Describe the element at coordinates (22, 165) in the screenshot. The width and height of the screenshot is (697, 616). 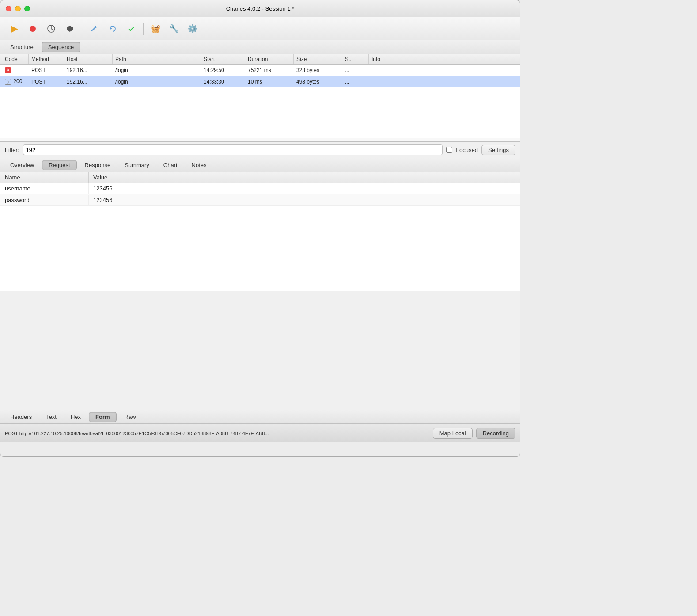
I see `tab-overview: Overview` at that location.